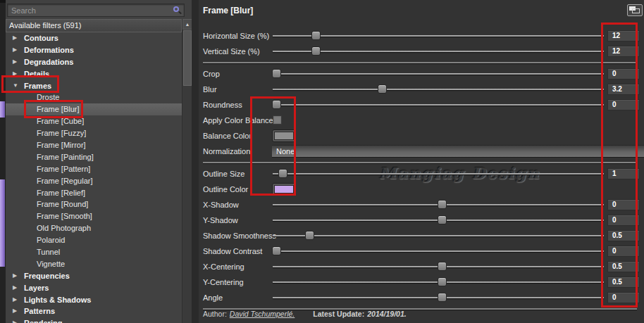 The height and width of the screenshot is (323, 644). Describe the element at coordinates (386, 314) in the screenshot. I see `update-value: 2014/19/01.` at that location.